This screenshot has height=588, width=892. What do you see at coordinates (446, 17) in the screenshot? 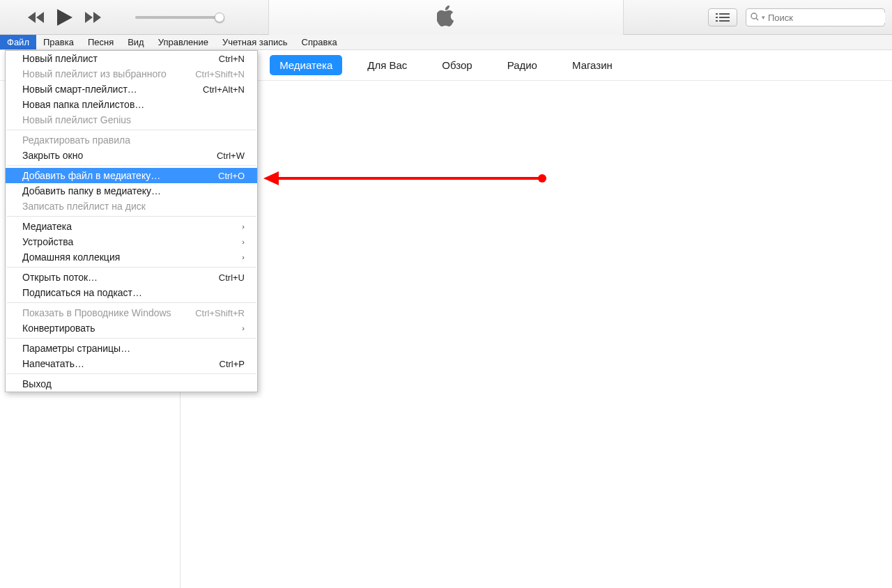
I see `apple-logo-icon` at bounding box center [446, 17].